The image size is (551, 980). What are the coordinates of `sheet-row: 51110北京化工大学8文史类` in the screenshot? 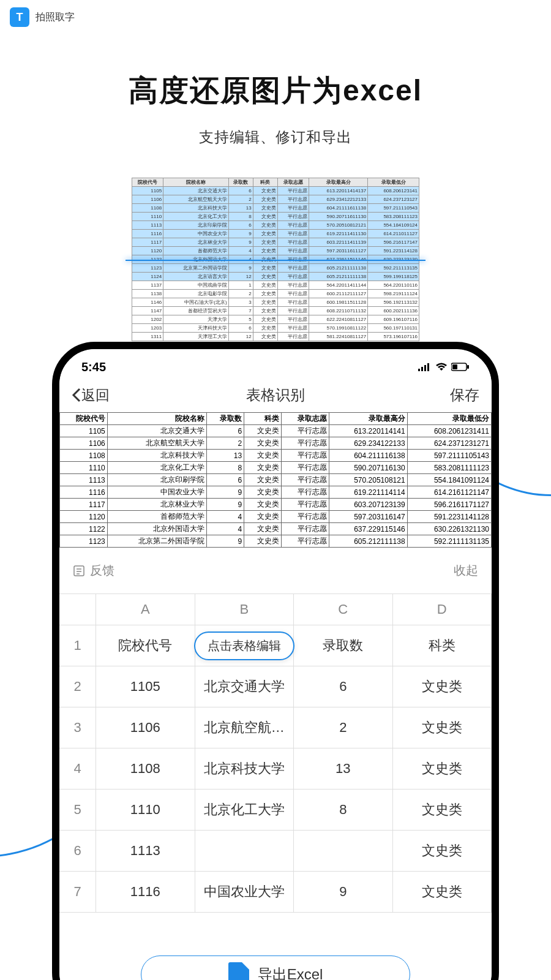 It's located at (276, 810).